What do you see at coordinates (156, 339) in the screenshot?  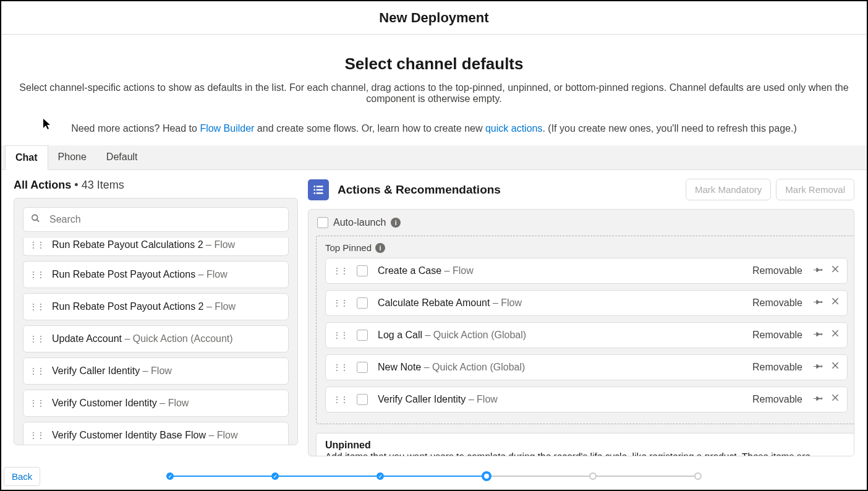 I see `action-row: ⋮⋮Update Account – Quick Action (Account…` at bounding box center [156, 339].